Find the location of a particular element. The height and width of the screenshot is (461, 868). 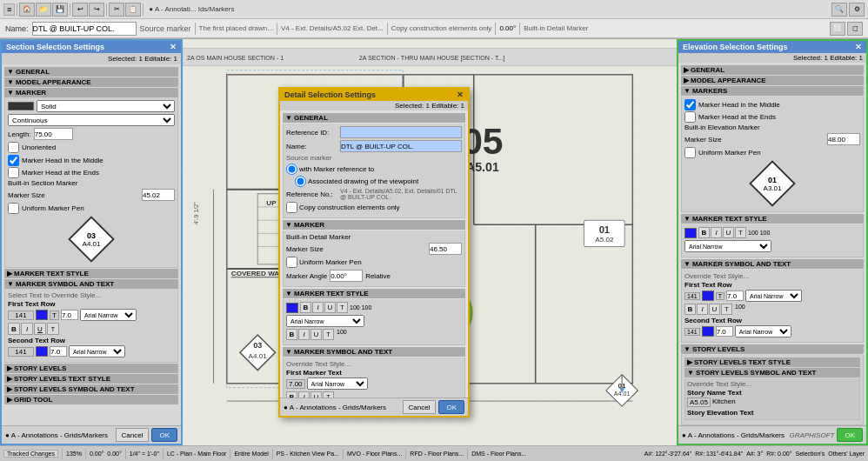

d3-t: T is located at coordinates (329, 395).